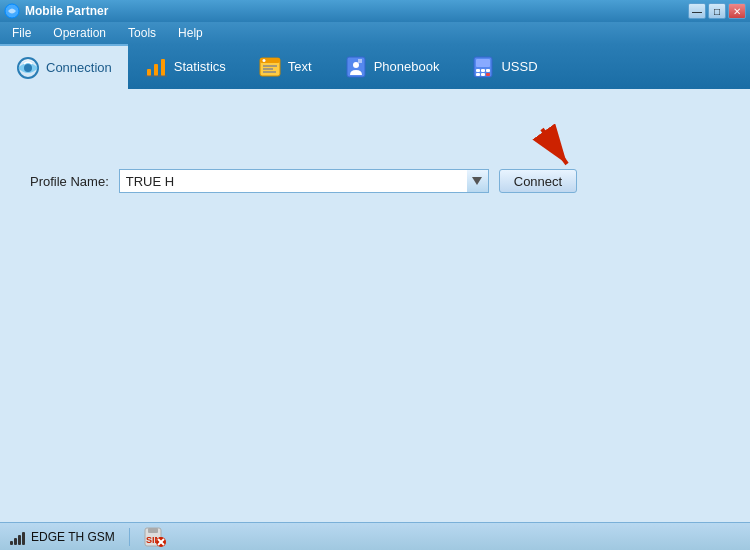  Describe the element at coordinates (375, 536) in the screenshot. I see `status-bar: EDGE TH GSM SIM` at that location.